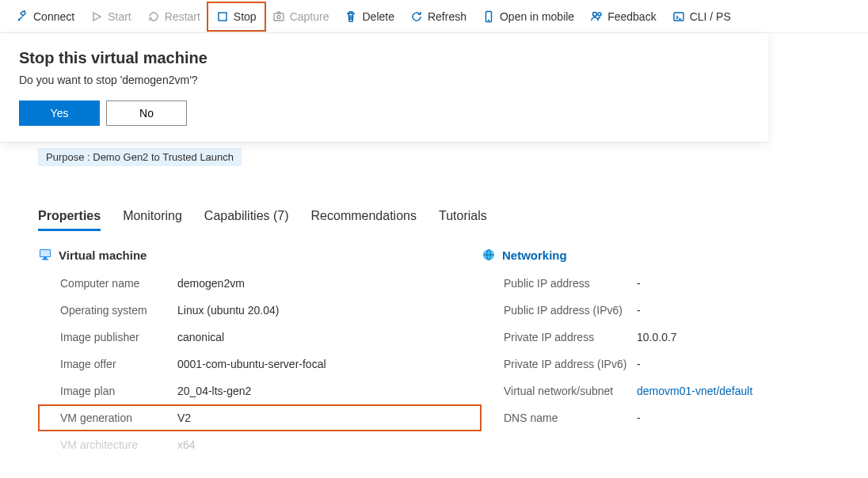  Describe the element at coordinates (675, 283) in the screenshot. I see `table-row: Public IP address -` at that location.